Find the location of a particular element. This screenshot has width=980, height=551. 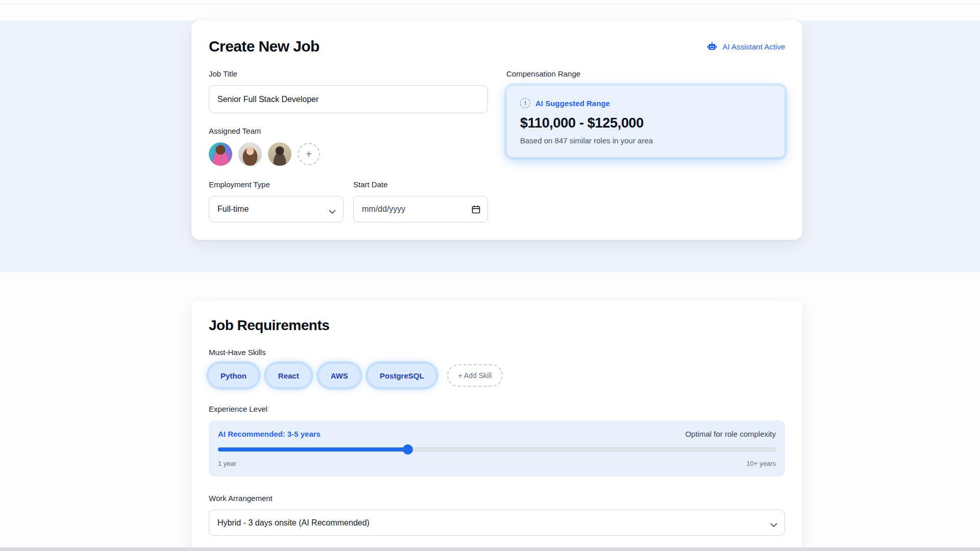

ai-suggested-range-panel: ! AI Suggested Range $110,000 - $125,000… is located at coordinates (646, 121).